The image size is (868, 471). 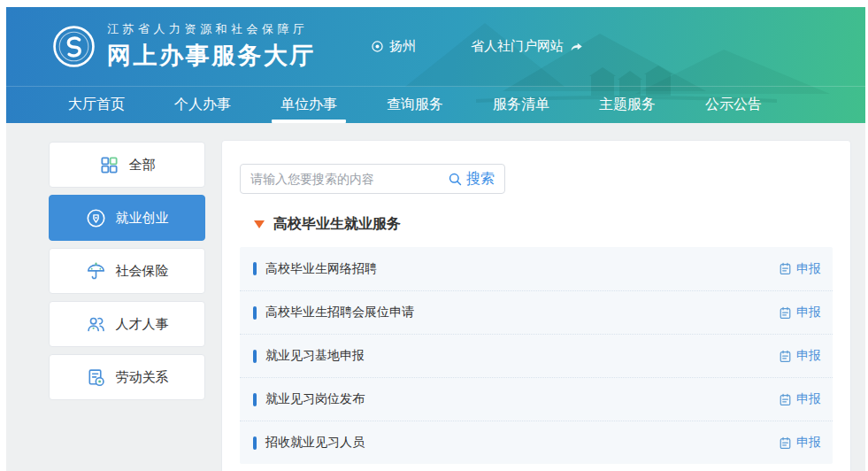 I want to click on service-row: 就业见习基地申报 申报, so click(x=536, y=356).